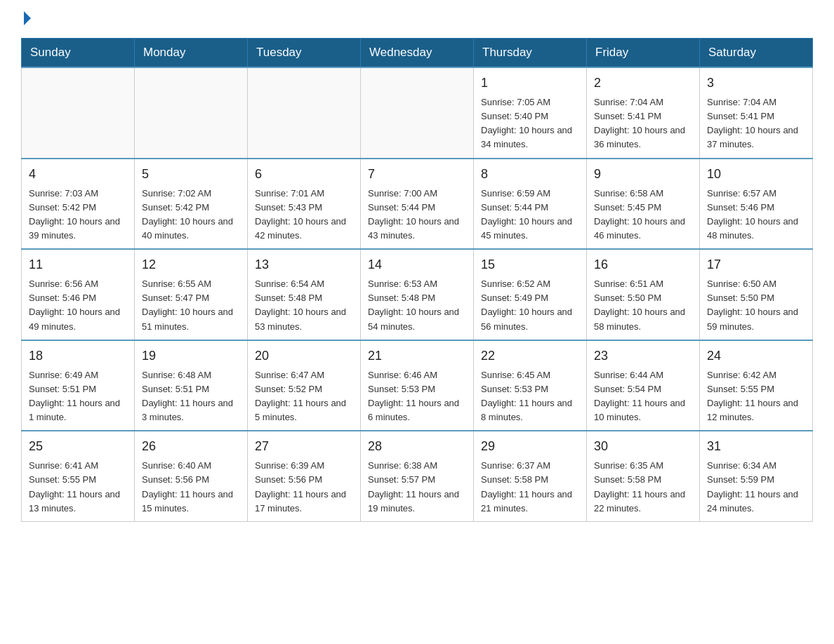  What do you see at coordinates (643, 53) in the screenshot?
I see `day-header-friday: Friday` at bounding box center [643, 53].